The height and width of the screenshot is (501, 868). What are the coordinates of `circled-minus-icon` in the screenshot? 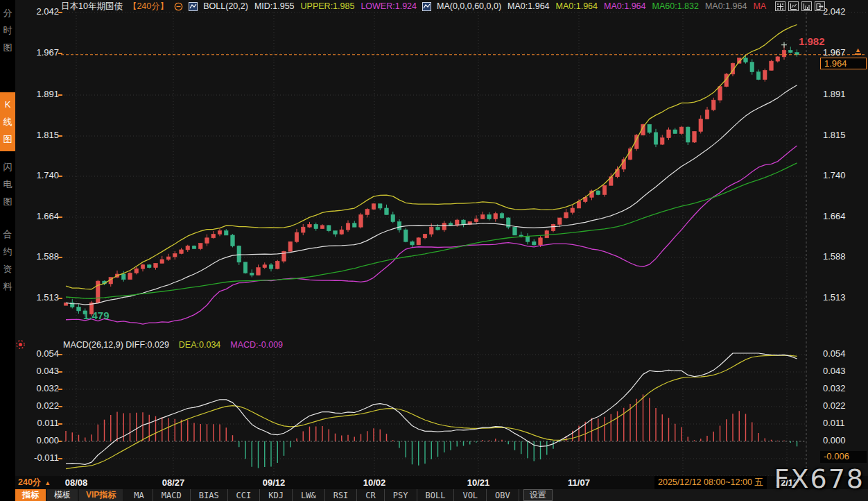 It's located at (179, 7).